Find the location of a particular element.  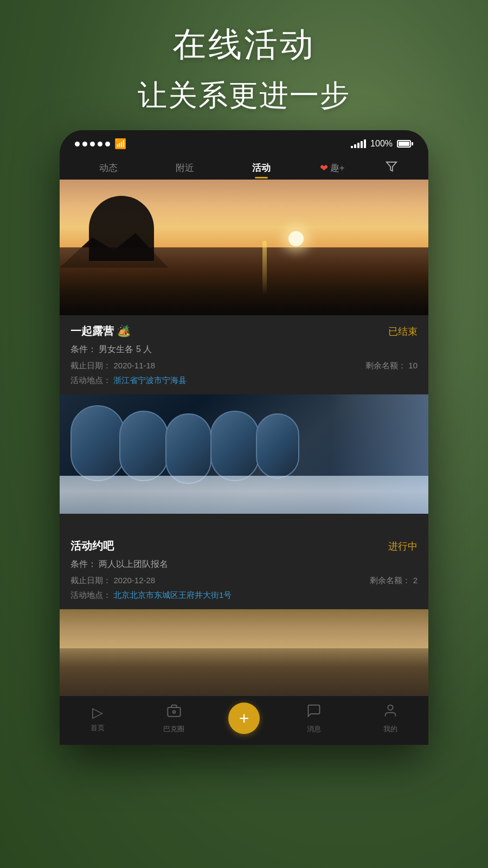

camping-location-row: 活动地点： 浙江省宁波市宁海县 is located at coordinates (244, 381).